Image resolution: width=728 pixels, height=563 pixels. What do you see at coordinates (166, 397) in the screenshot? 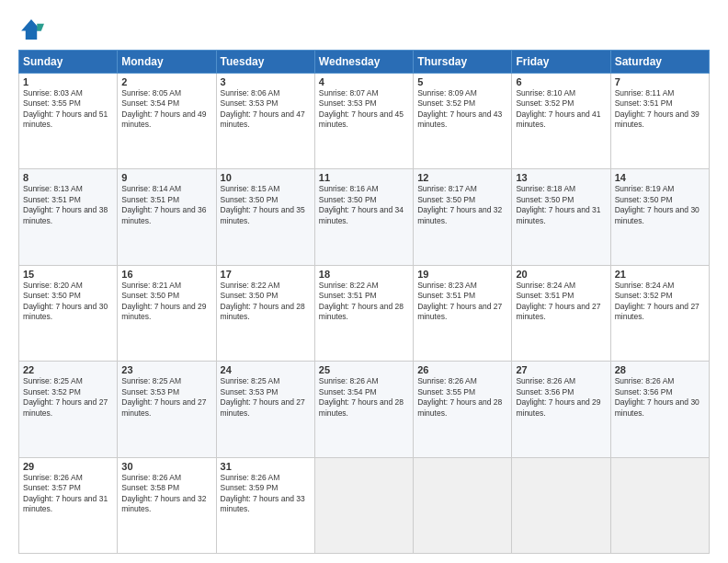
I see `day-info: Sunrise: 8:25 AMSunset: 3:53 PMDaylight:…` at bounding box center [166, 397].